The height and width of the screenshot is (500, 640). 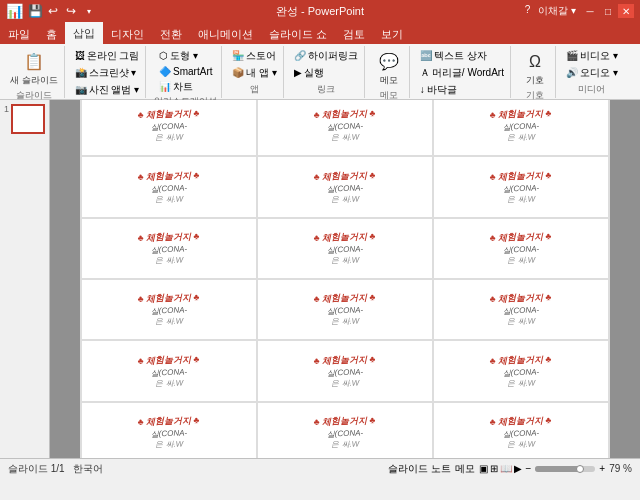 I want to click on status-bar-left: 슬라이드 1/1 한국어, so click(x=56, y=469).